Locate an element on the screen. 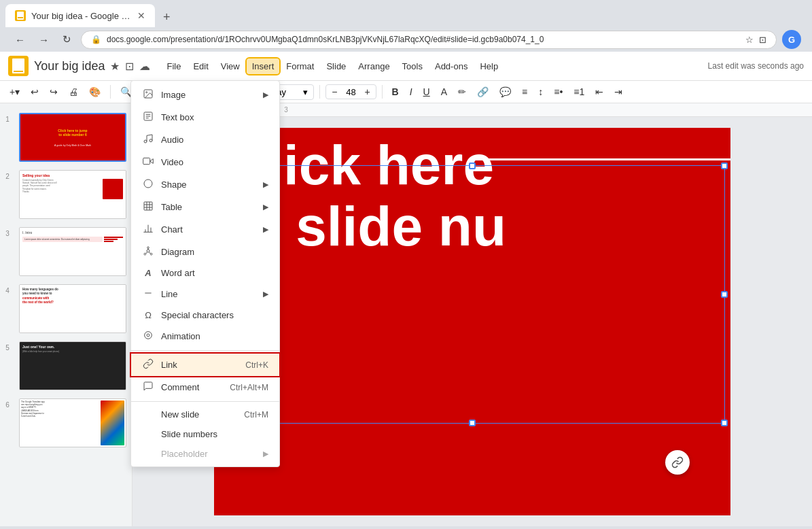 Image resolution: width=812 pixels, height=529 pixels. link-menu-icon is located at coordinates (148, 364).